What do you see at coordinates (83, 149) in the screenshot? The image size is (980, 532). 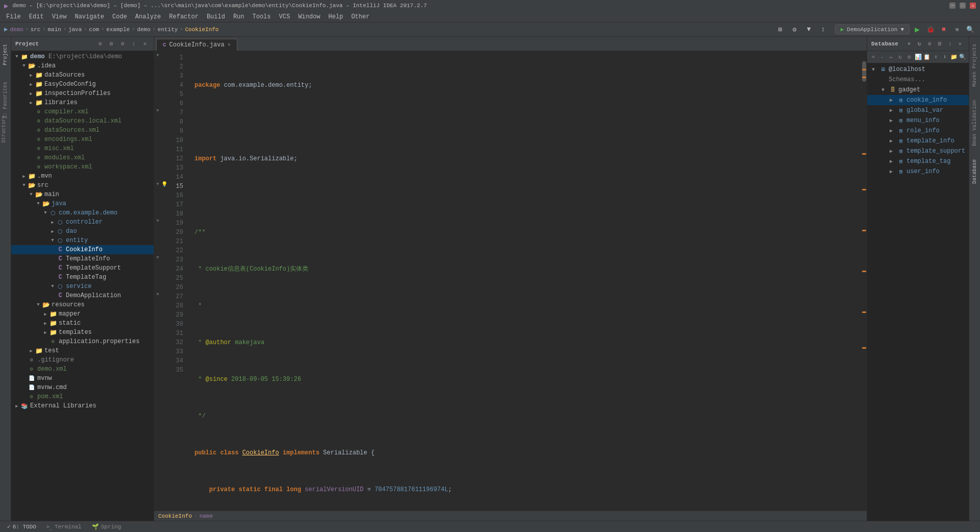 I see `tree-item-misc-xml: ⚙ misc.xml` at bounding box center [83, 149].